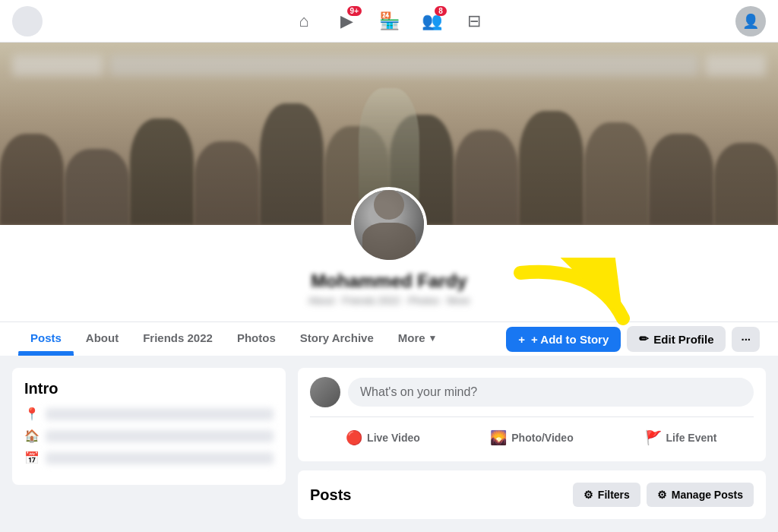 The width and height of the screenshot is (778, 532). What do you see at coordinates (389, 339) in the screenshot?
I see `tabs-inner: Posts About Friends 2022 Photos Story Ar…` at bounding box center [389, 339].